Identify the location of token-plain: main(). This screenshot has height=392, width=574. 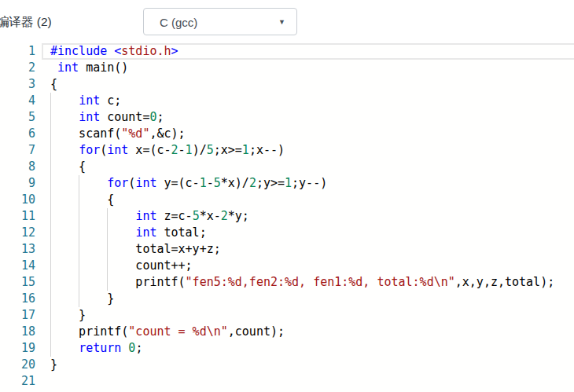
(104, 68).